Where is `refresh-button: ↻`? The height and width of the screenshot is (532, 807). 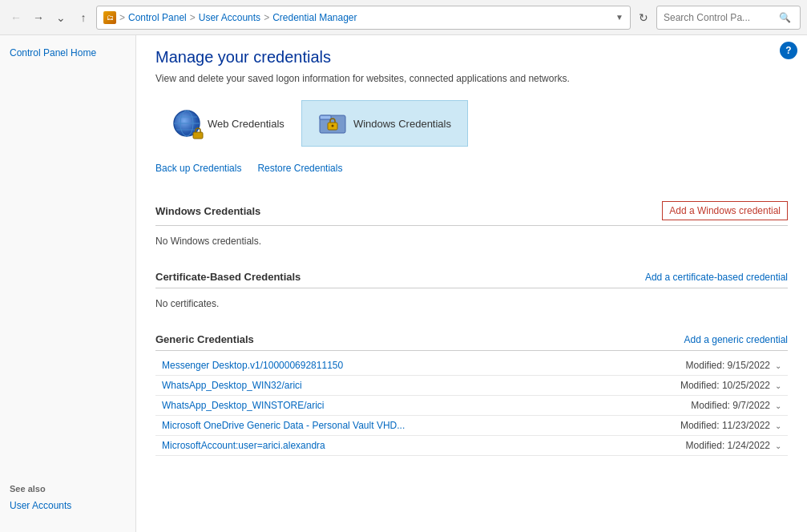
refresh-button: ↻ is located at coordinates (644, 18).